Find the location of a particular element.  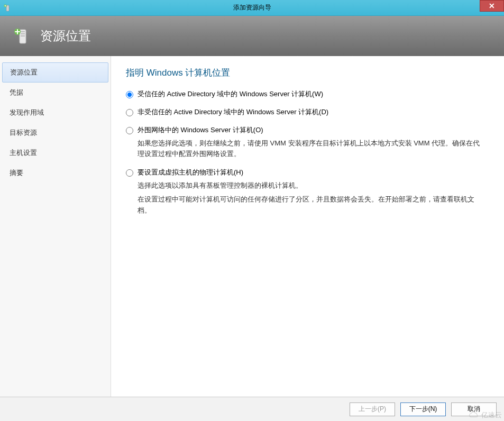

sidebar-item-label: 资源位置 is located at coordinates (24, 72).